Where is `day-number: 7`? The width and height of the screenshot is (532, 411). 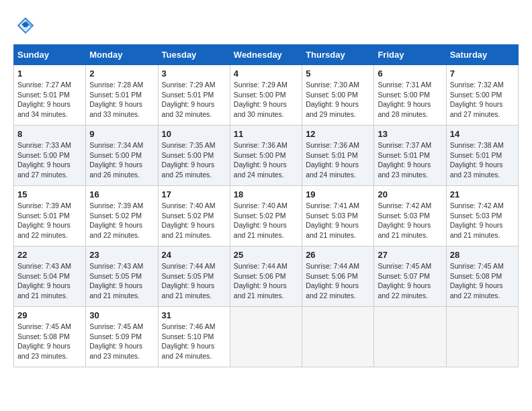 day-number: 7 is located at coordinates (482, 74).